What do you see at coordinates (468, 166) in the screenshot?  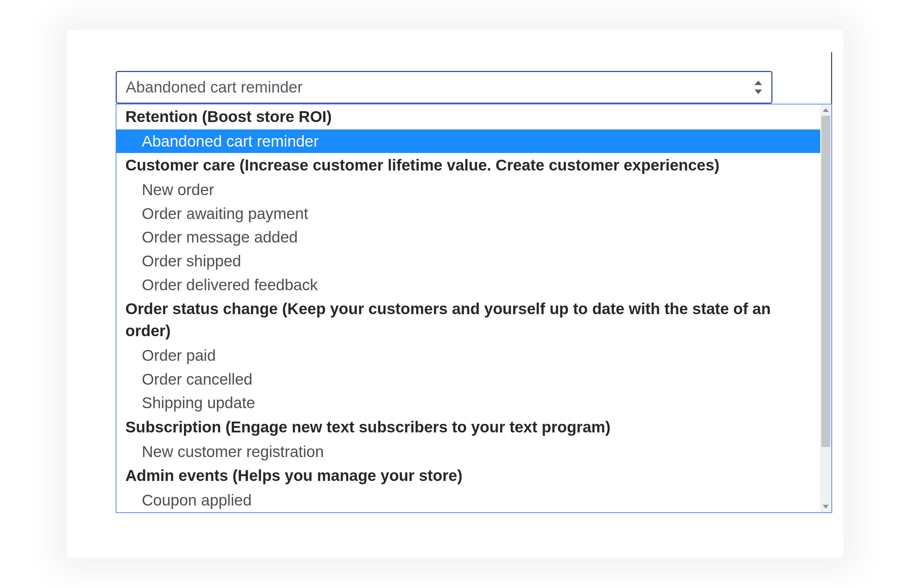 I see `option-group-header: Customer care (Increase customer lifetim…` at bounding box center [468, 166].